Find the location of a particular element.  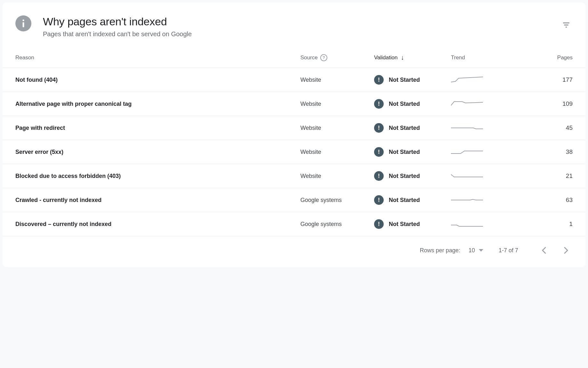

table-row: Crawled - currently not indexed Google s… is located at coordinates (294, 200).